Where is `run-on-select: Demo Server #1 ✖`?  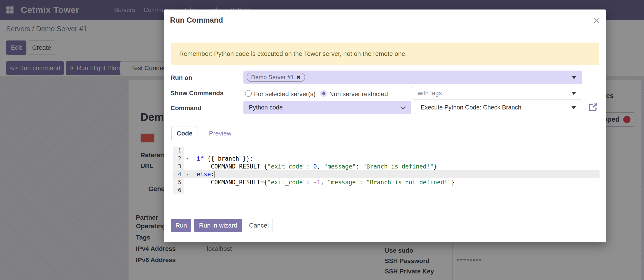
run-on-select: Demo Server #1 ✖ is located at coordinates (413, 77).